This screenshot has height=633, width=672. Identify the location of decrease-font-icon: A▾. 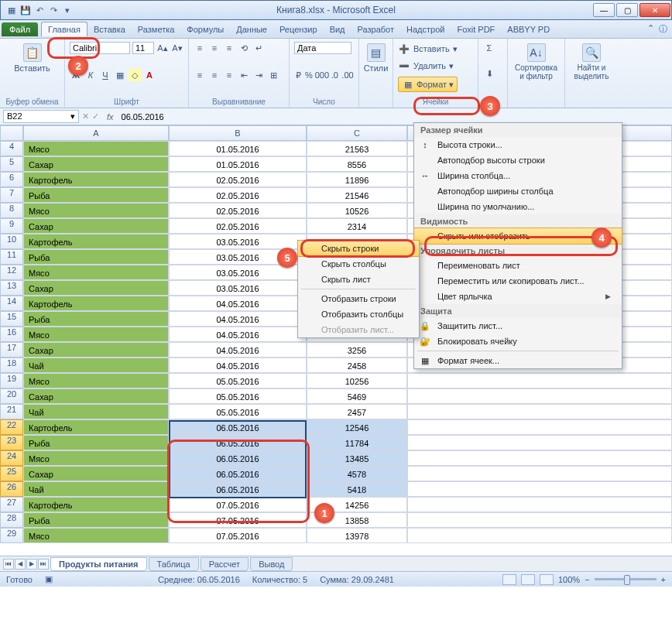
(177, 48).